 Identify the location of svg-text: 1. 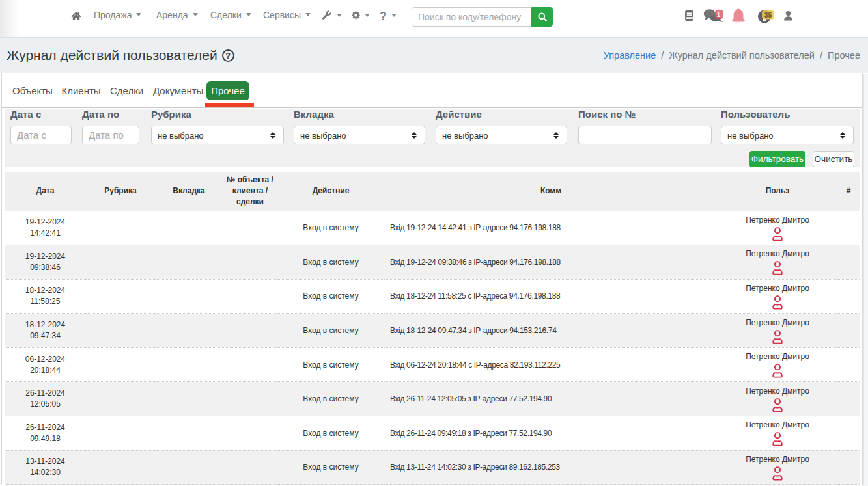
(719, 14).